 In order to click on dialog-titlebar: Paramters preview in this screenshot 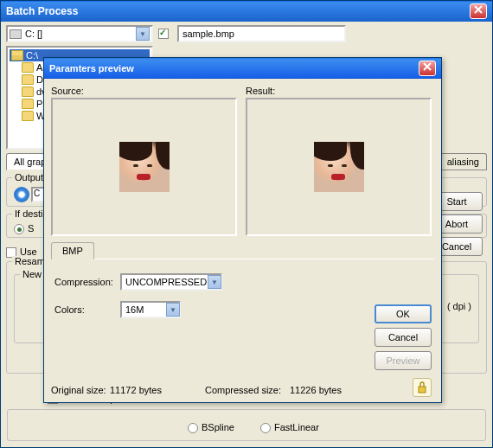, I will do `click(242, 68)`.